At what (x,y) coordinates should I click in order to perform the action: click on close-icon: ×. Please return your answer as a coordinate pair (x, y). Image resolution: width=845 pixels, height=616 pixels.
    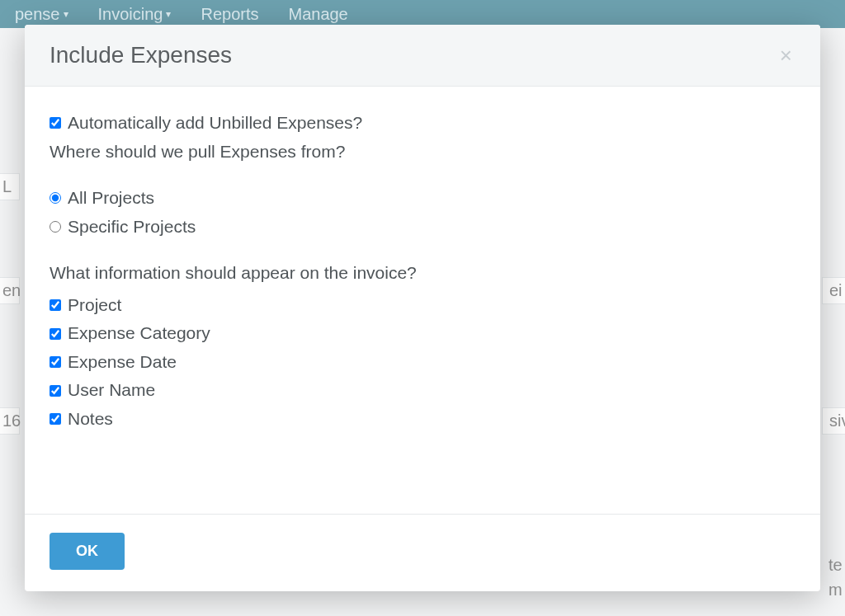
    Looking at the image, I should click on (786, 55).